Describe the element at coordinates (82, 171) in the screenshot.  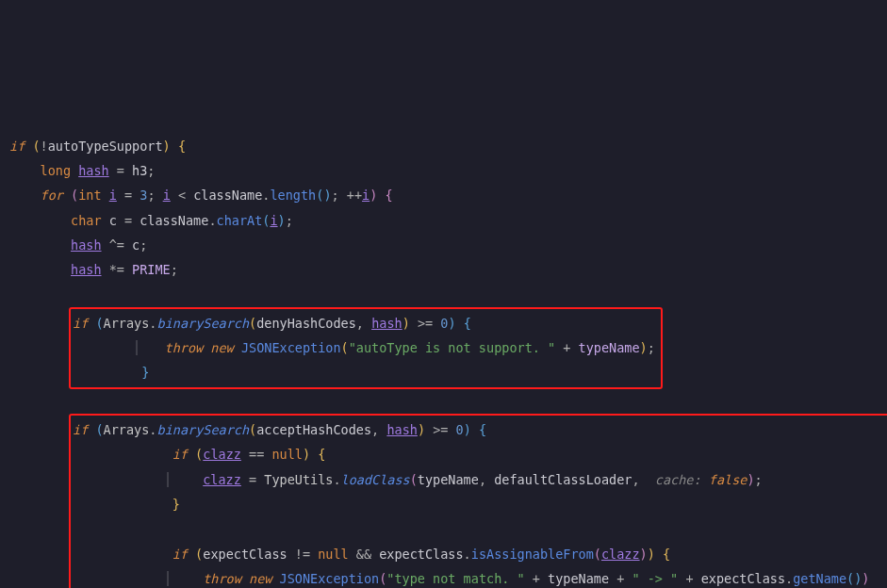
I see `code-line: long hash = h3;` at that location.